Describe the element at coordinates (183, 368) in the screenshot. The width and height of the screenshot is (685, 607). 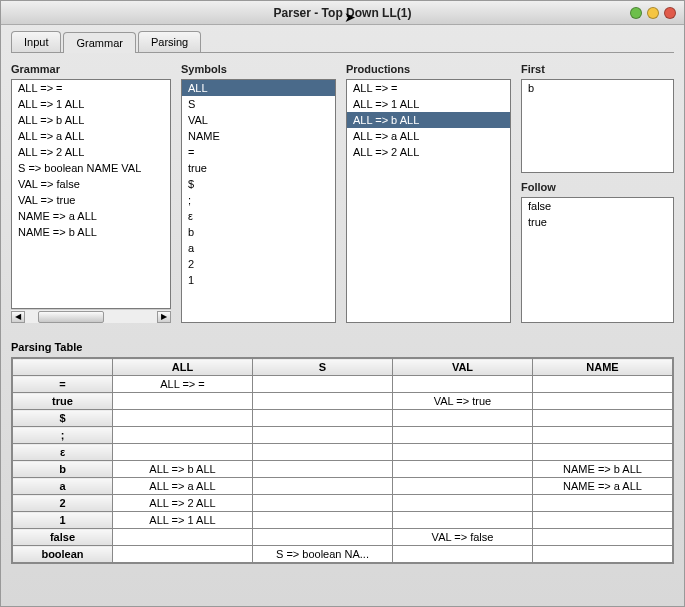
I see `table-column-header: ALL` at that location.